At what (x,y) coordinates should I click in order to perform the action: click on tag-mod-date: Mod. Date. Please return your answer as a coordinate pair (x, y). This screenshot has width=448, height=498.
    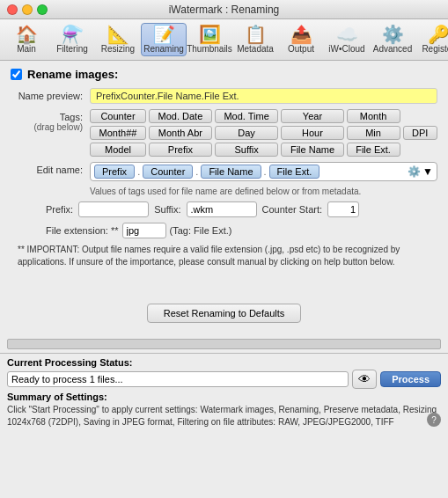
    Looking at the image, I should click on (180, 116).